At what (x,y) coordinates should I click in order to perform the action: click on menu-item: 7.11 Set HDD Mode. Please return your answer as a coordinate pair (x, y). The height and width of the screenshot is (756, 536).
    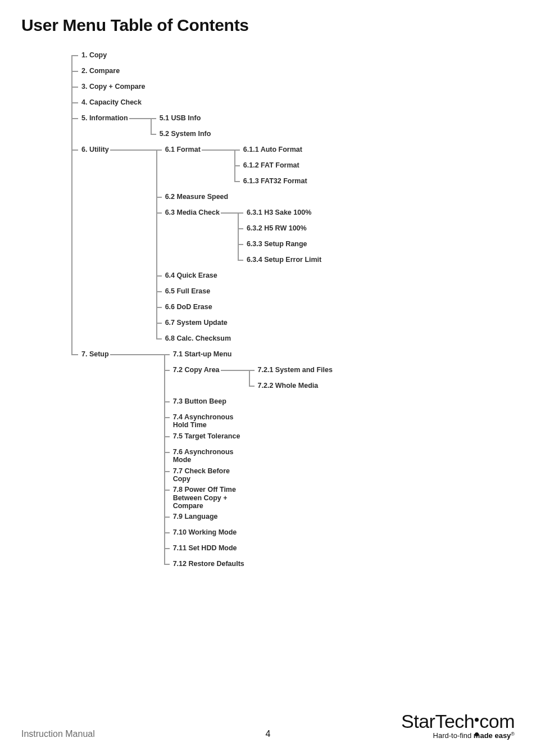
    Looking at the image, I should click on (205, 547).